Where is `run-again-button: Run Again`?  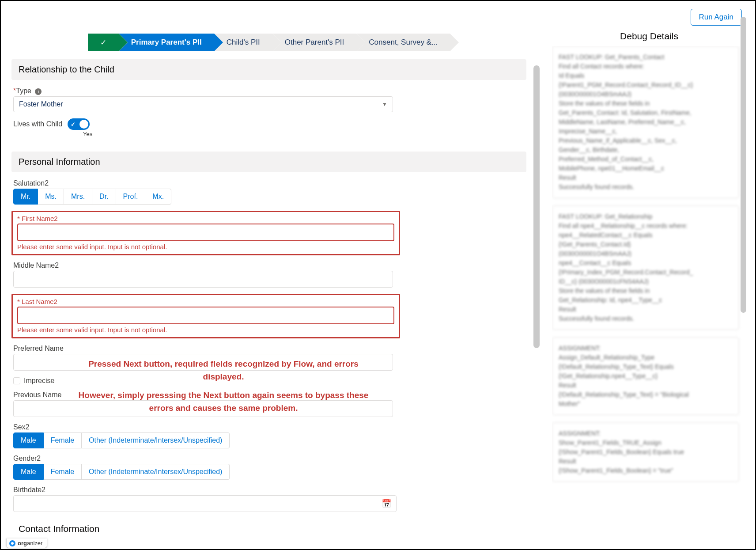
run-again-button: Run Again is located at coordinates (716, 17).